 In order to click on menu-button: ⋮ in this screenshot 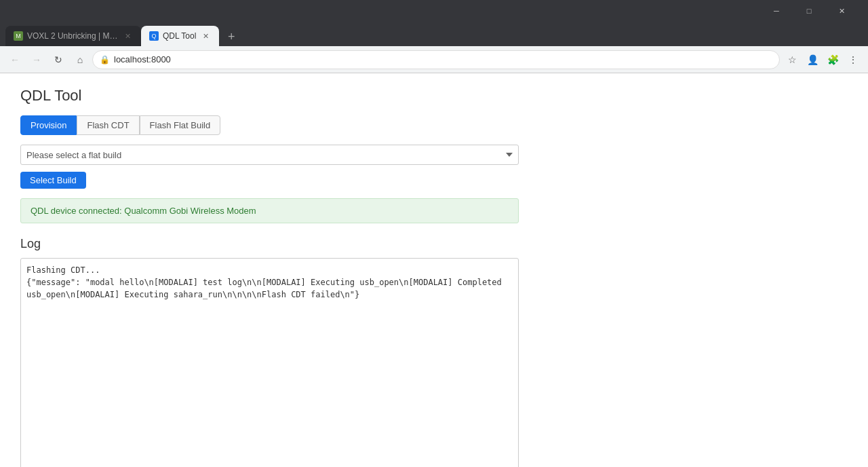, I will do `click(853, 60)`.